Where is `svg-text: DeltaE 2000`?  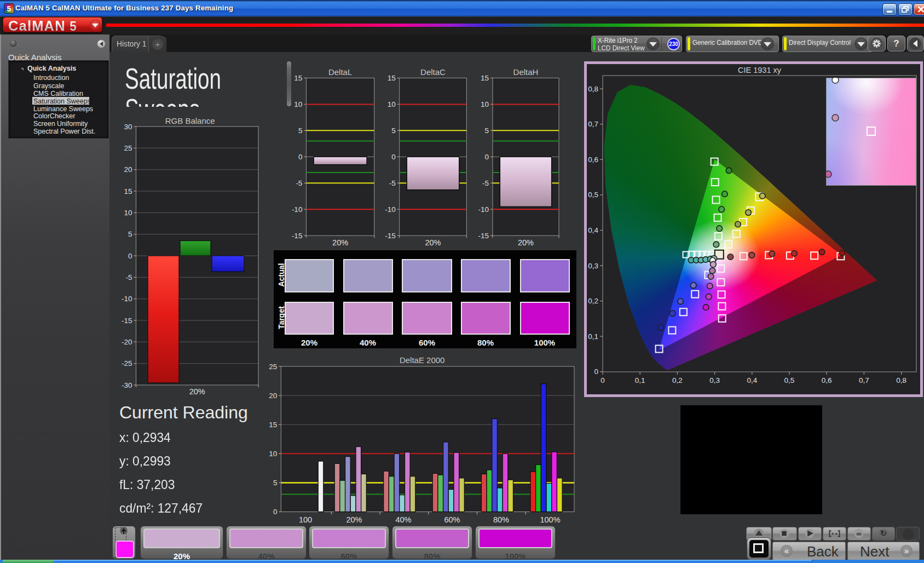
svg-text: DeltaE 2000 is located at coordinates (423, 360).